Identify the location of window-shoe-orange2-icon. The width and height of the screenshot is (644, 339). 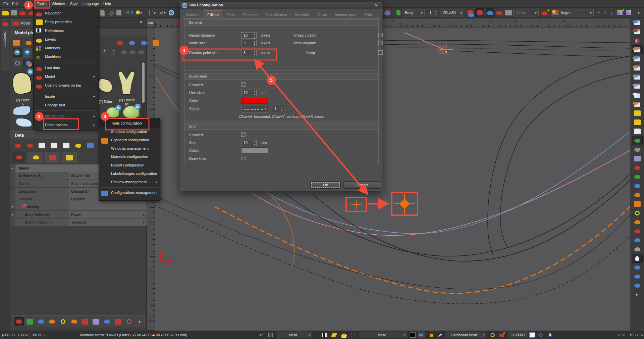
(637, 68).